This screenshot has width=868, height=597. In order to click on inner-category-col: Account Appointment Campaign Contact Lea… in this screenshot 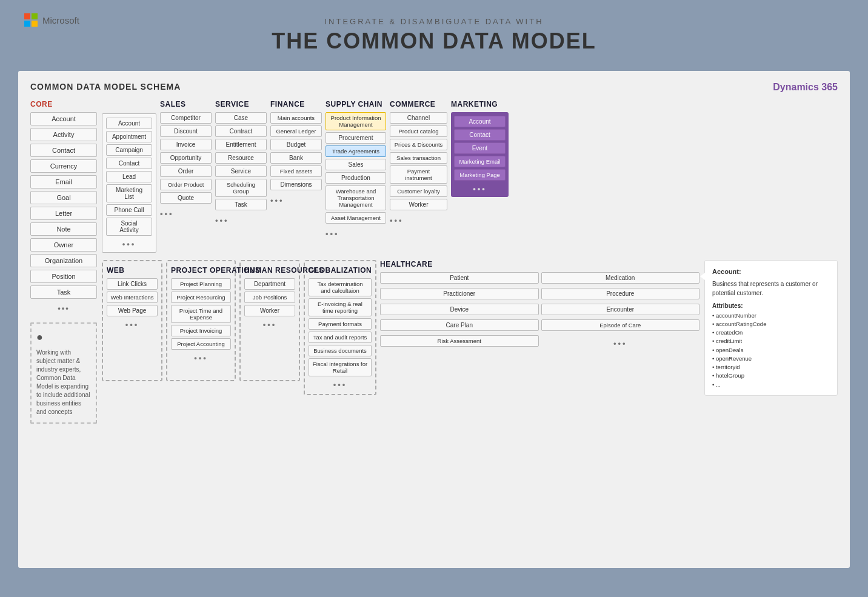, I will do `click(129, 176)`.